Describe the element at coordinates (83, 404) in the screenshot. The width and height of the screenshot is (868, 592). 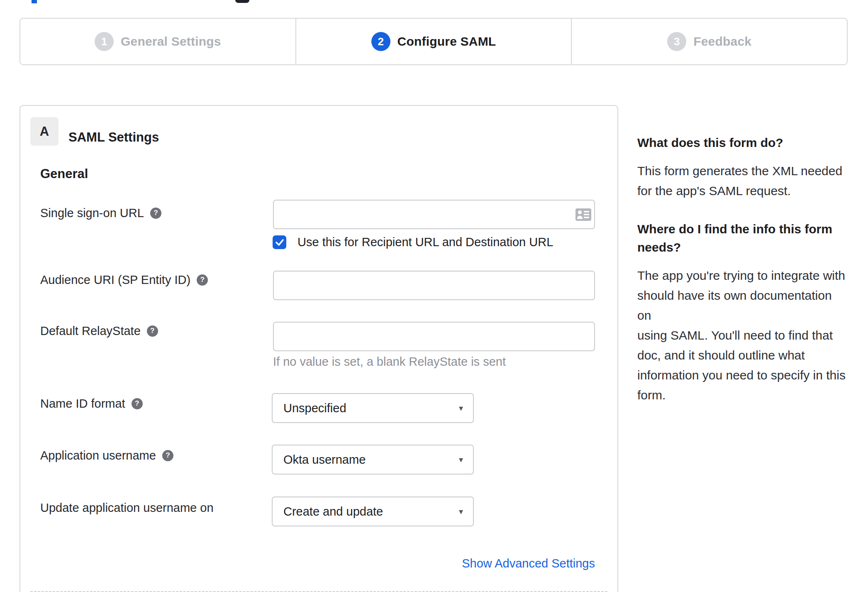
I see `nameid-format-label: Name ID format` at that location.